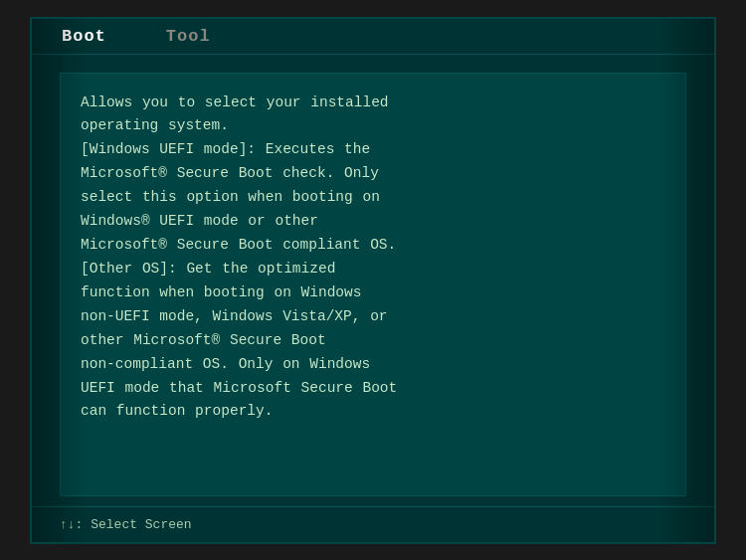  What do you see at coordinates (189, 36) in the screenshot?
I see `menu-item-tool: Tool` at bounding box center [189, 36].